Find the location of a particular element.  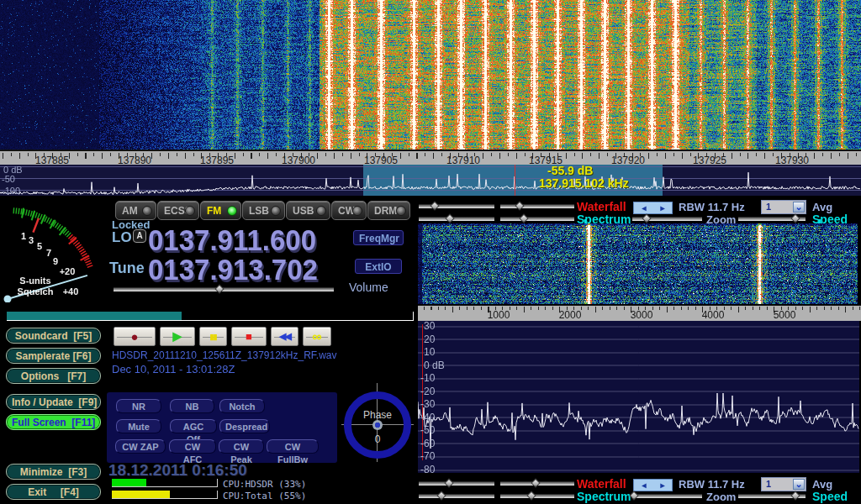

af-display-controls-top: Waterfall ◂ ▸ RBW 11.7 Hz 1 ⌄ Avg Spectr… is located at coordinates (639, 213).